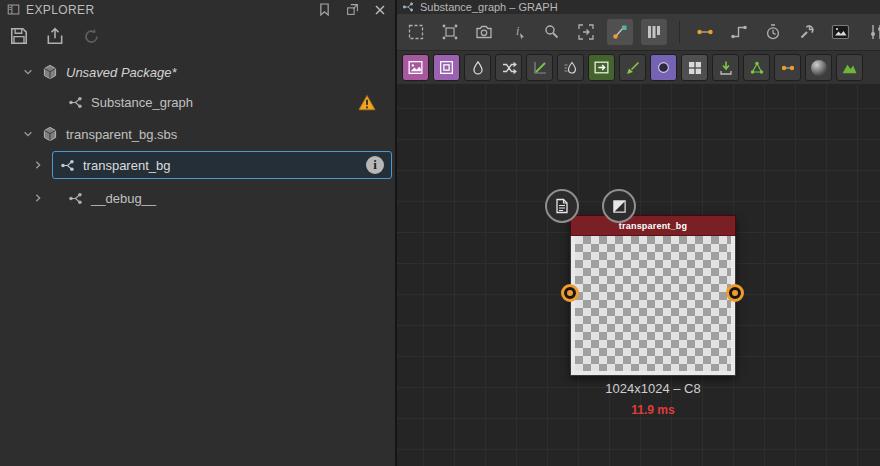  Describe the element at coordinates (705, 32) in the screenshot. I see `straight-links-icon` at that location.